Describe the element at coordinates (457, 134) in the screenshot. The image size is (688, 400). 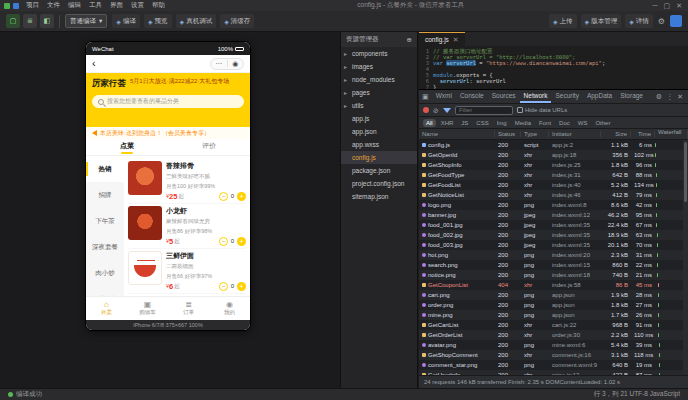
I see `column-header-Name: Name` at that location.